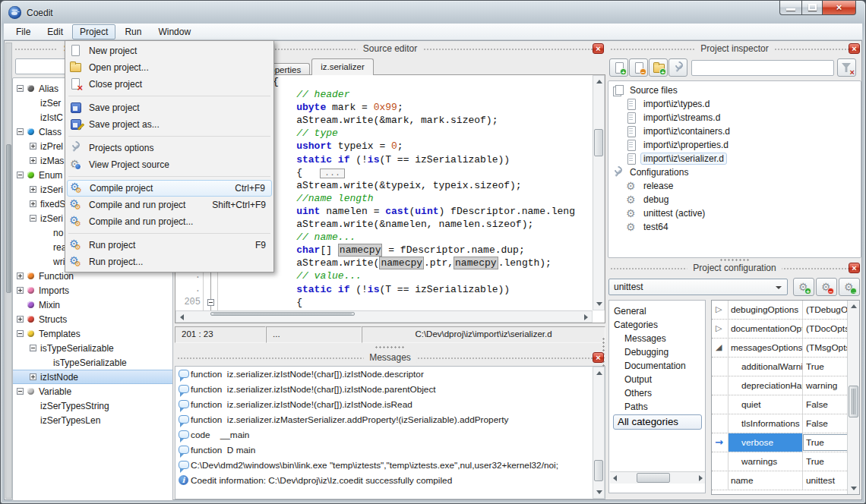 The image size is (866, 504). Describe the element at coordinates (657, 325) in the screenshot. I see `category-categories: Categories` at that location.